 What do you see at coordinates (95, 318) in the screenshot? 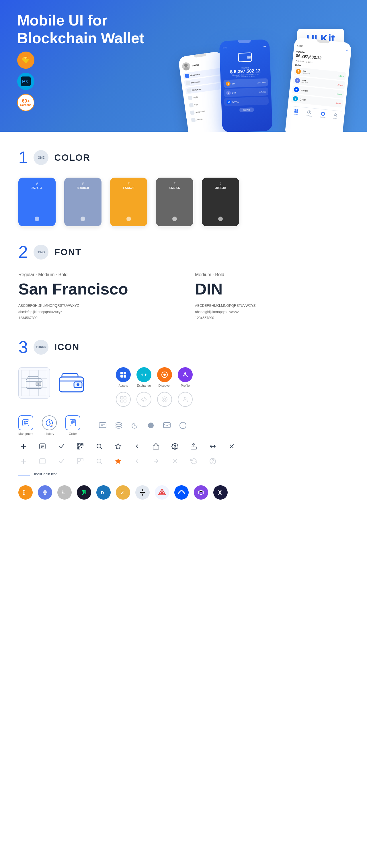
I see `sf-numbers: 1234567890` at bounding box center [95, 318].